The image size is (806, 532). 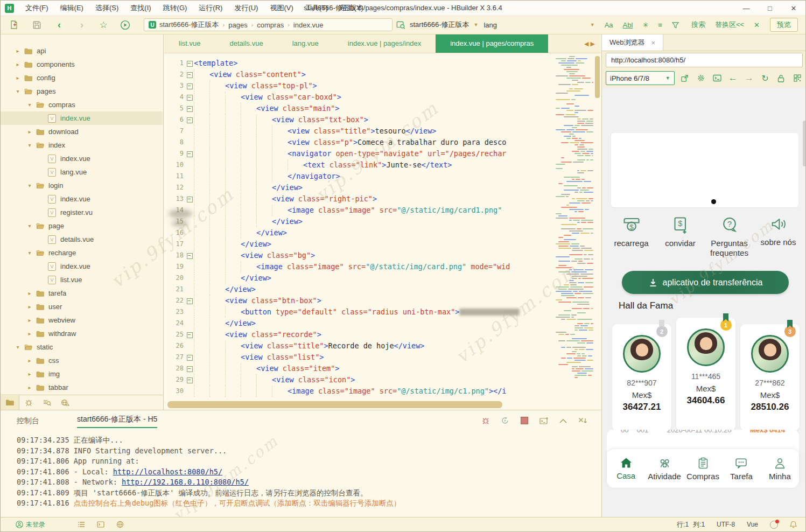 What do you see at coordinates (176, 165) in the screenshot?
I see `line-number: 10` at bounding box center [176, 165].